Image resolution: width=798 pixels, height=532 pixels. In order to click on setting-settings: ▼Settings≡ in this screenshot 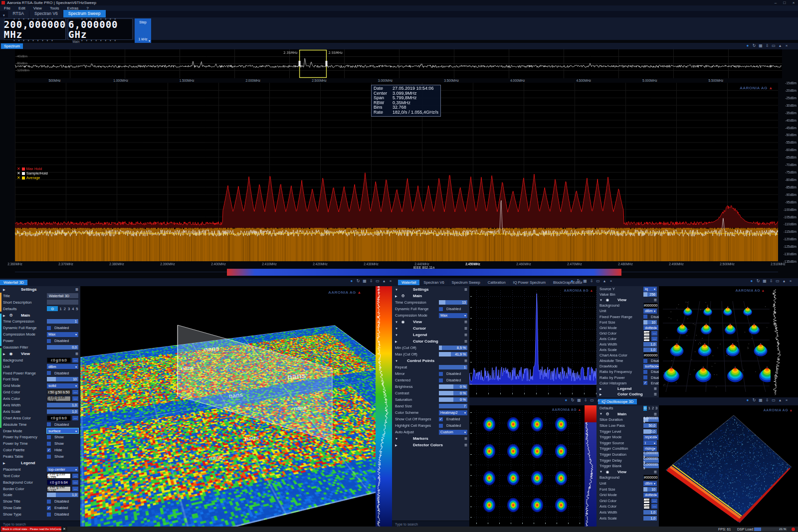, I will do `click(431, 289)`.